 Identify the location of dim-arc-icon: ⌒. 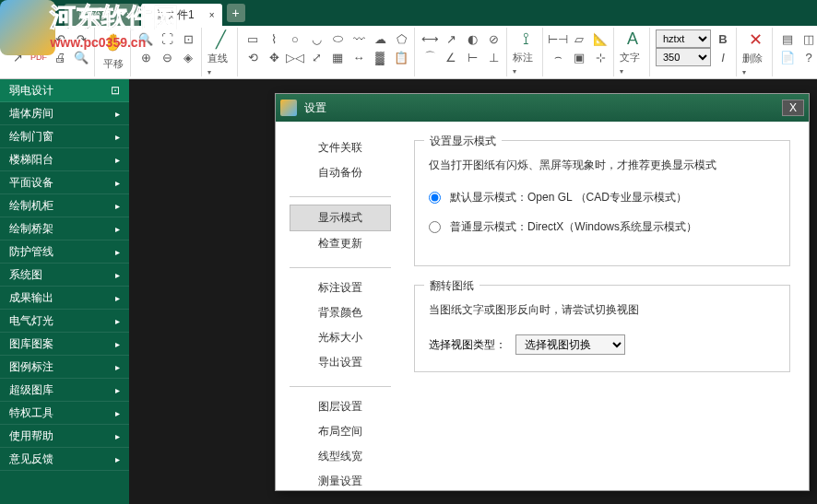
(430, 57).